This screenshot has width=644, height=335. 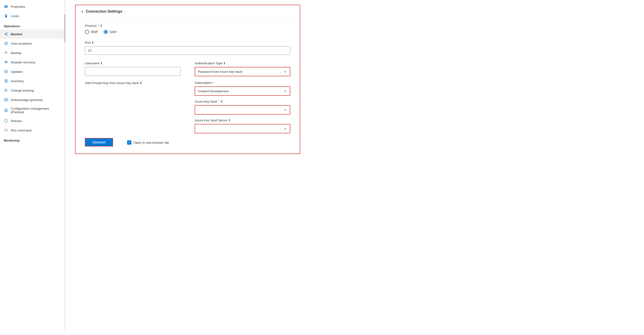 I want to click on subscription-dropdown-wrapper: Content Development ∨, so click(x=242, y=91).